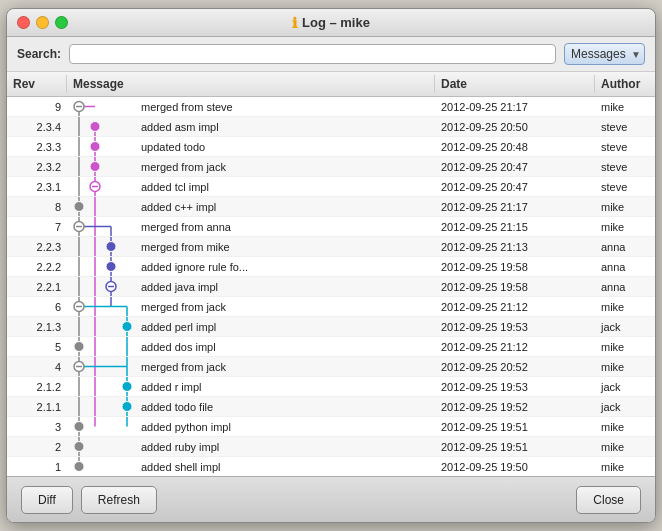 The height and width of the screenshot is (531, 662). I want to click on table-row: 2added ruby impl2012-09-25 19:51mike, so click(331, 447).